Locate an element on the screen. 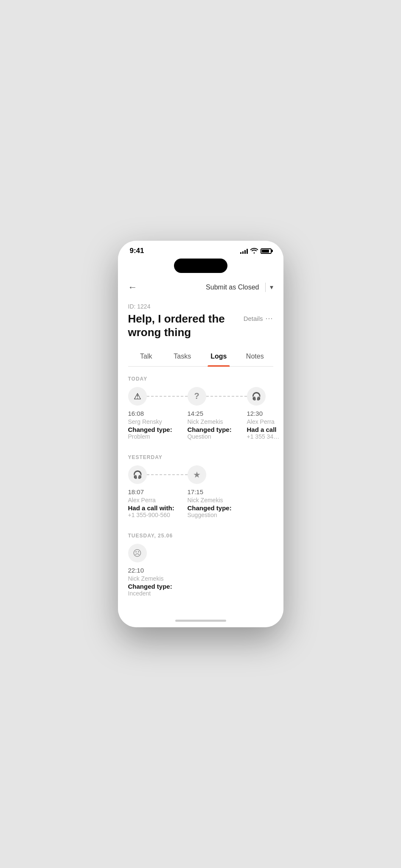 The height and width of the screenshot is (868, 401). log-action-value: Question is located at coordinates (217, 437).